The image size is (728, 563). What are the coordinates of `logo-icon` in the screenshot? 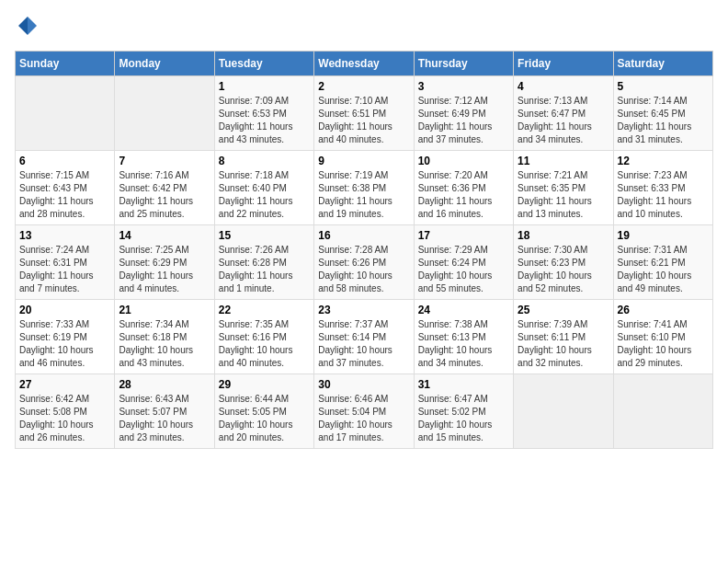 It's located at (28, 26).